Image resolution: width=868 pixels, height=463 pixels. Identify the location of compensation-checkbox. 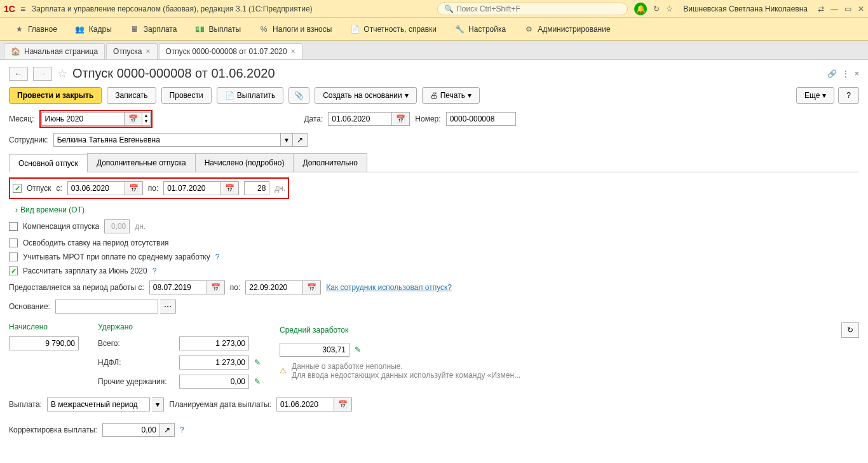
(13, 226).